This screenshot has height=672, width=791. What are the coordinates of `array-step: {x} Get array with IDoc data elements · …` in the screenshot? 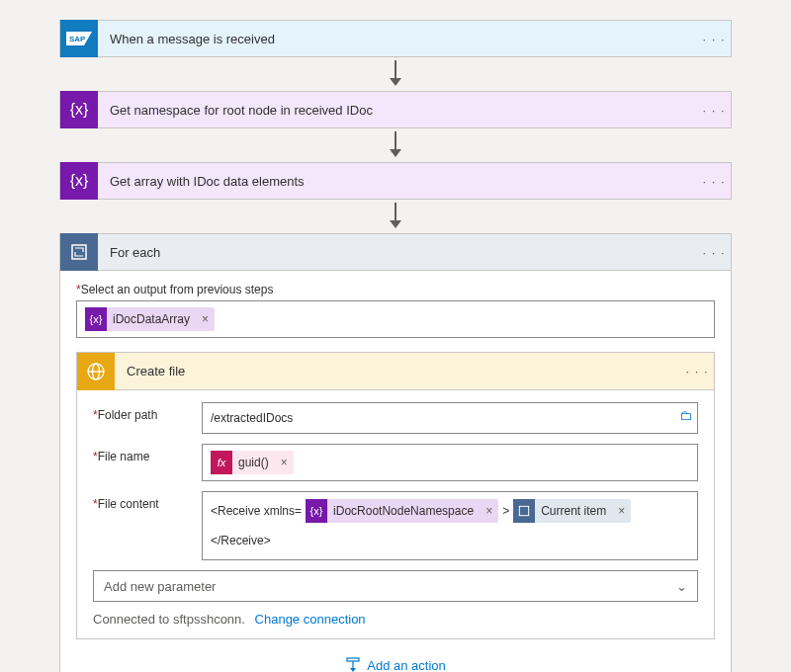 It's located at (396, 181).